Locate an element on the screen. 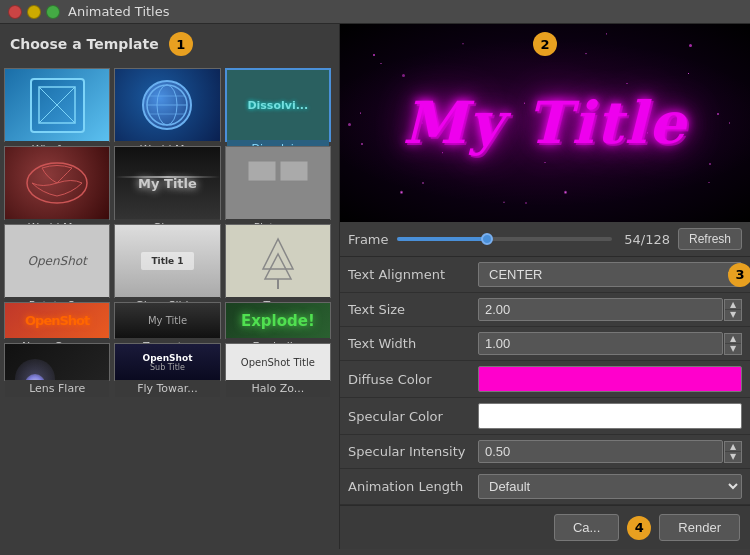 The height and width of the screenshot is (555, 750). badge-2: 2 is located at coordinates (545, 44).